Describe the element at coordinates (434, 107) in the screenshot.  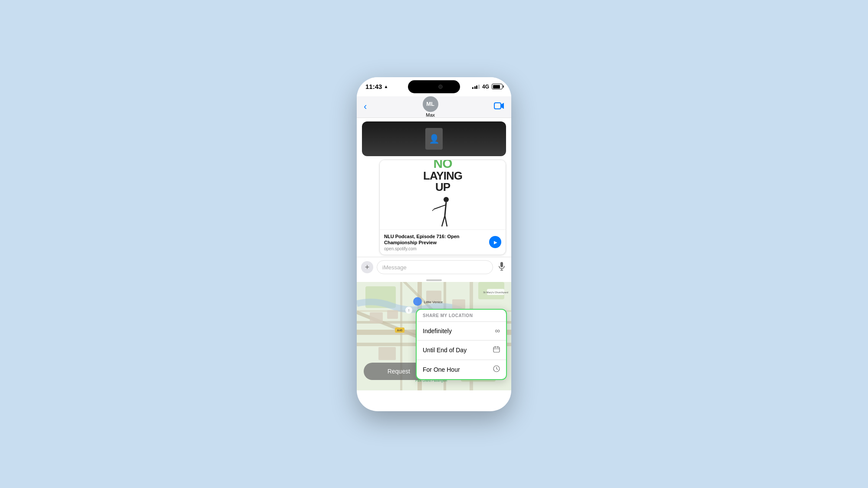
I see `nav-bar: ‹ ML Max` at that location.